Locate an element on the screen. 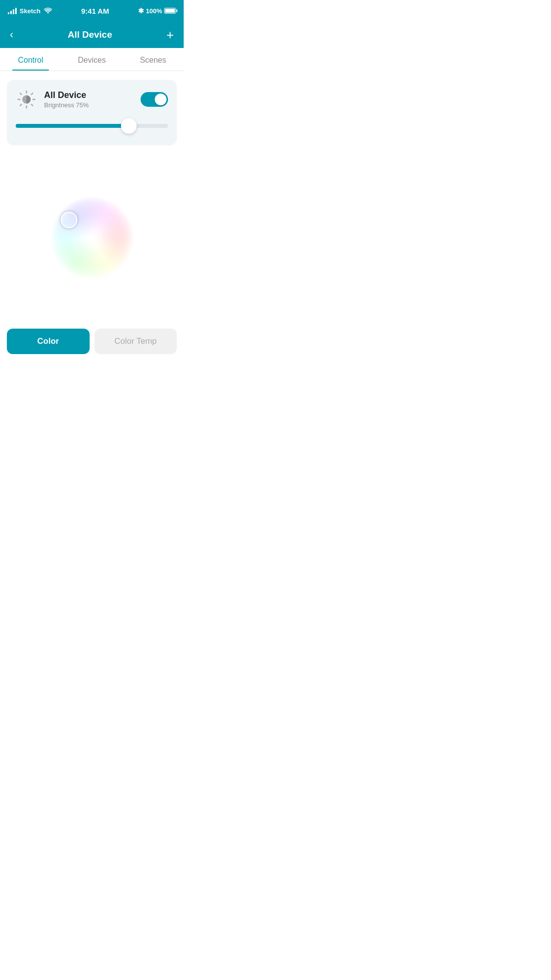 This screenshot has width=551, height=980. device-card: All Device Brigntness 75% is located at coordinates (92, 113).